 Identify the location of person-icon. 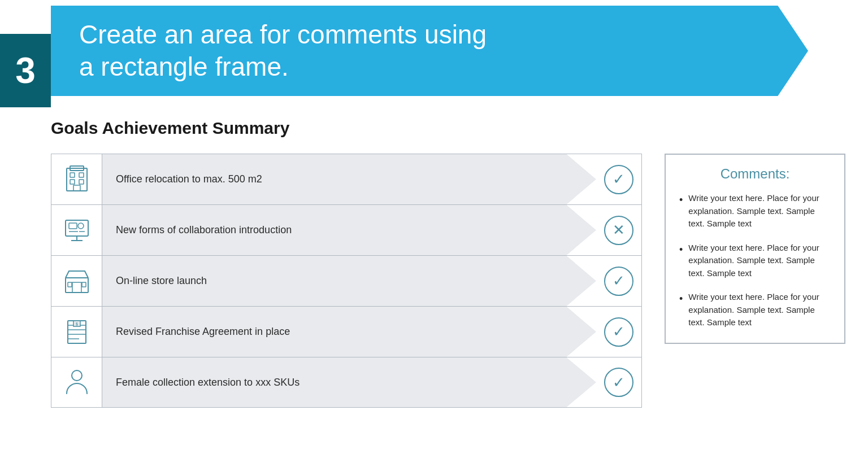
(77, 382).